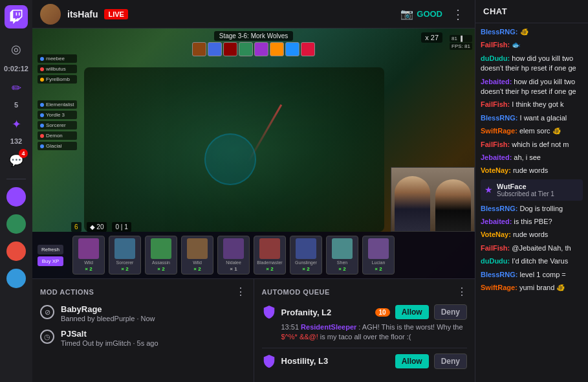 The width and height of the screenshot is (588, 382). Describe the element at coordinates (433, 199) in the screenshot. I see `webcam-feed` at that location.